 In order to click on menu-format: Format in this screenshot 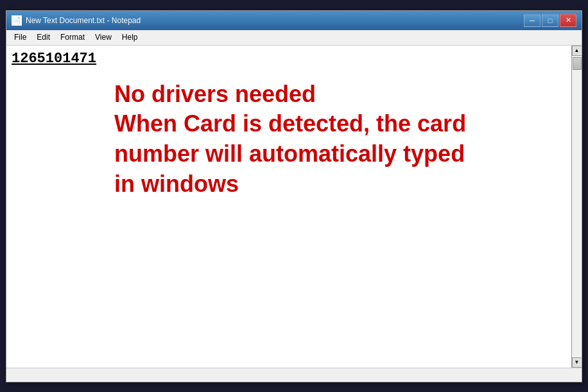, I will do `click(73, 37)`.